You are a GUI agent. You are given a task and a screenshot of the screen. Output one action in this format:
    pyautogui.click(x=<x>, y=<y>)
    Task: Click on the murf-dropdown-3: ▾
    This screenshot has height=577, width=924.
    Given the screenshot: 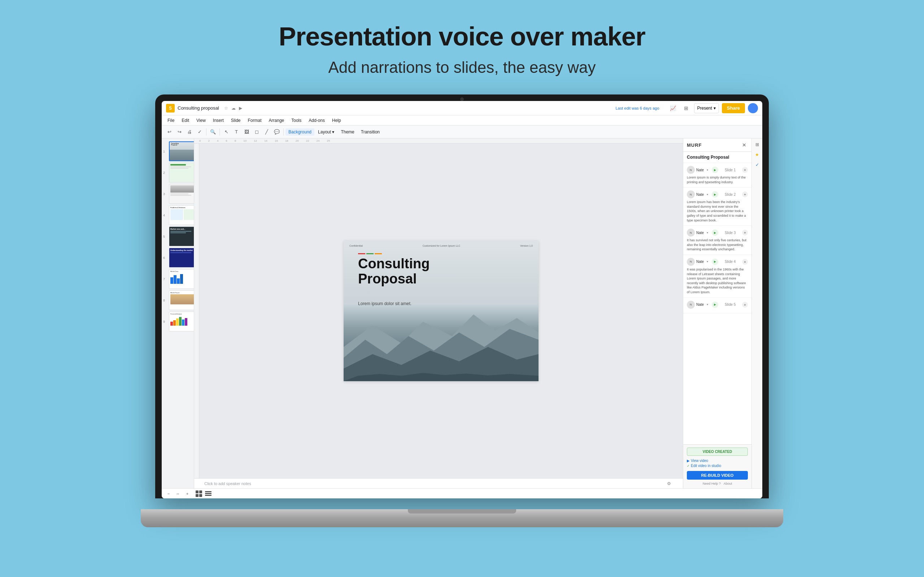 What is the action you would take?
    pyautogui.click(x=707, y=233)
    